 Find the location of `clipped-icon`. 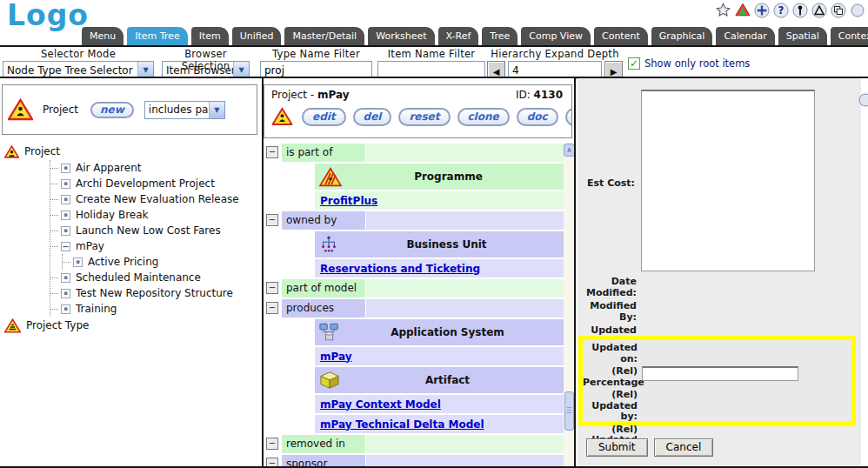

clipped-icon is located at coordinates (858, 10).